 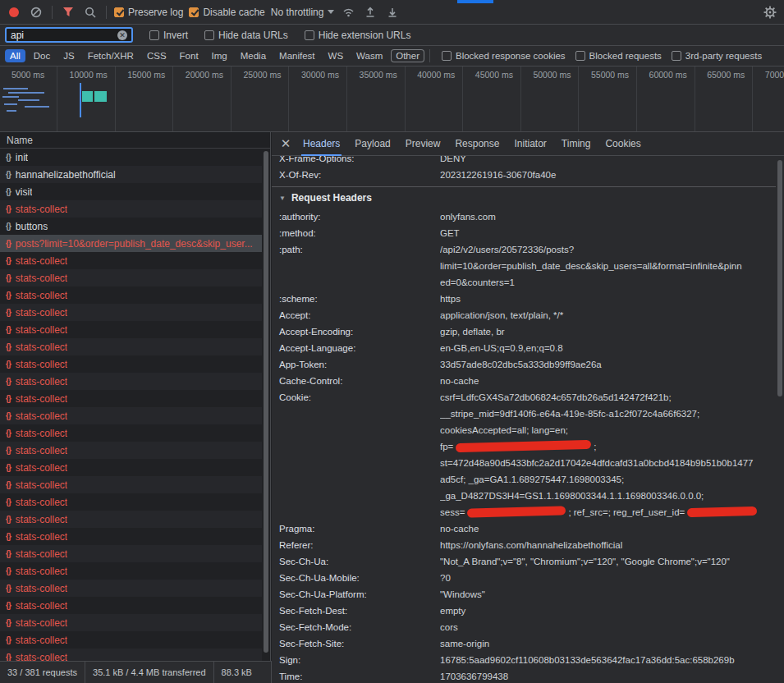 What do you see at coordinates (131, 158) in the screenshot?
I see `request-row: {}init` at bounding box center [131, 158].